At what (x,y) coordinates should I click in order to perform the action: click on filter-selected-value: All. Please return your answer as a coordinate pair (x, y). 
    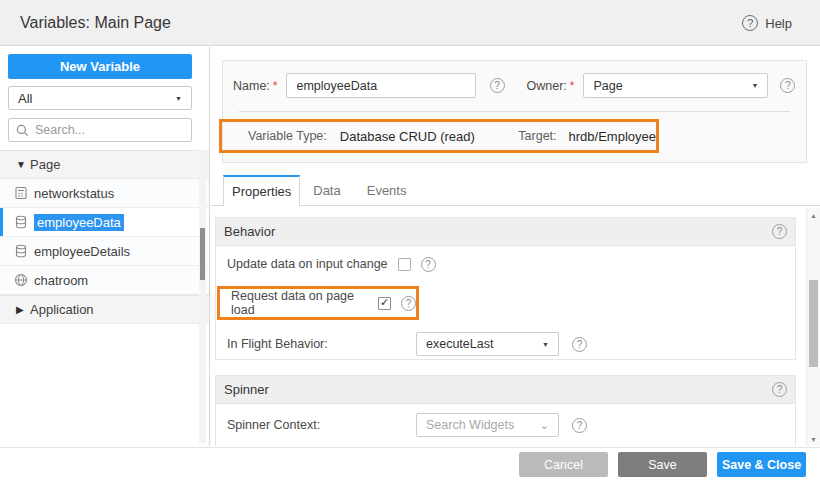
    Looking at the image, I should click on (25, 98).